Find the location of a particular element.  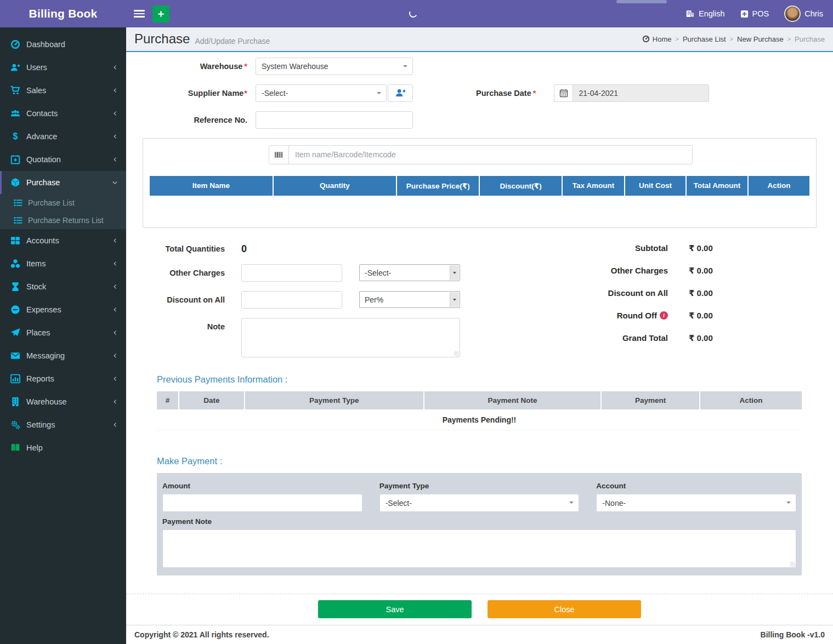

totals-left: Total Quantities 0 Other Charges -Select… is located at coordinates (302, 305).